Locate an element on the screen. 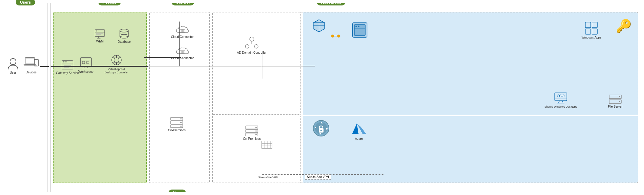  cloud-connector1-icon is located at coordinates (182, 29).